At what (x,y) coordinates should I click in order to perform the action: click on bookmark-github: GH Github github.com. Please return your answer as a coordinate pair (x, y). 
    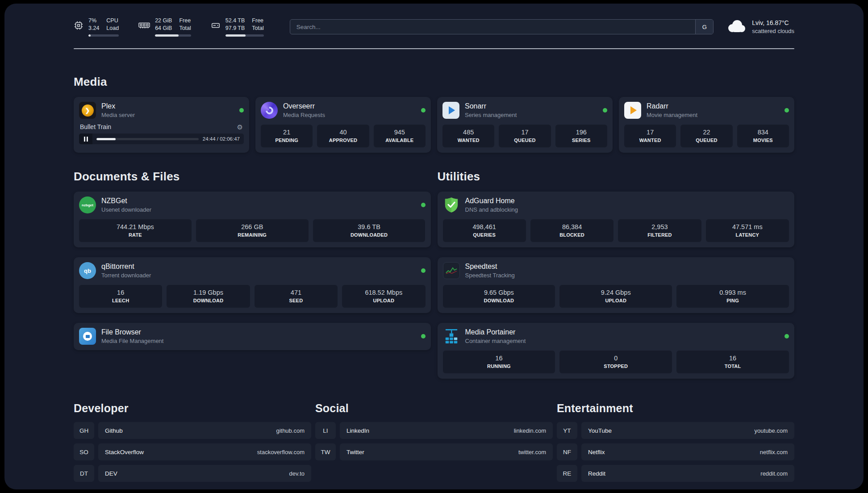
    Looking at the image, I should click on (192, 430).